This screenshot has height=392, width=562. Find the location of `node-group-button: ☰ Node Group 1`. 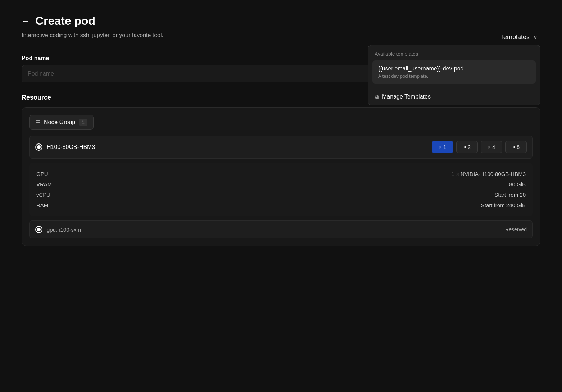

node-group-button: ☰ Node Group 1 is located at coordinates (61, 122).